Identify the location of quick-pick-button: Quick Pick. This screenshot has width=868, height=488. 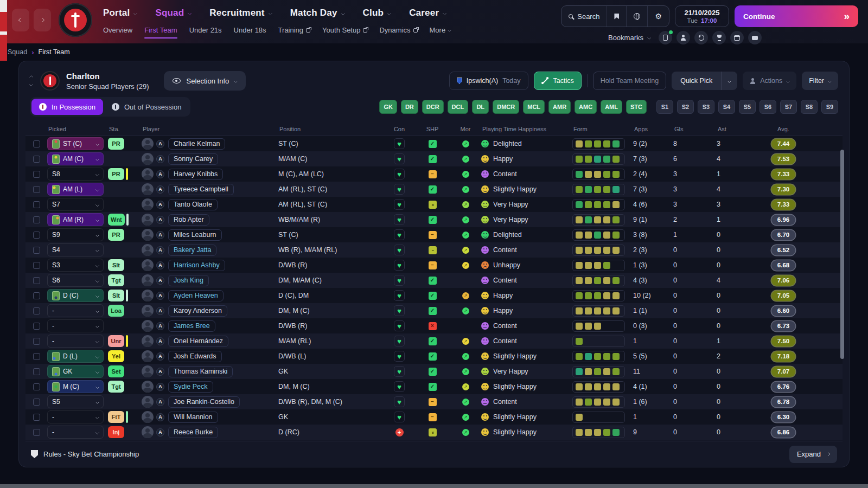
(697, 81).